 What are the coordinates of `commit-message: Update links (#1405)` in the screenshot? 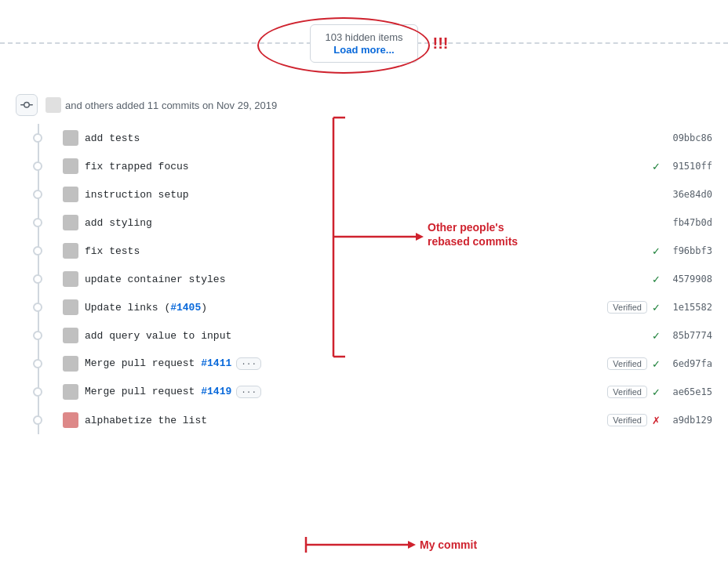 It's located at (342, 307).